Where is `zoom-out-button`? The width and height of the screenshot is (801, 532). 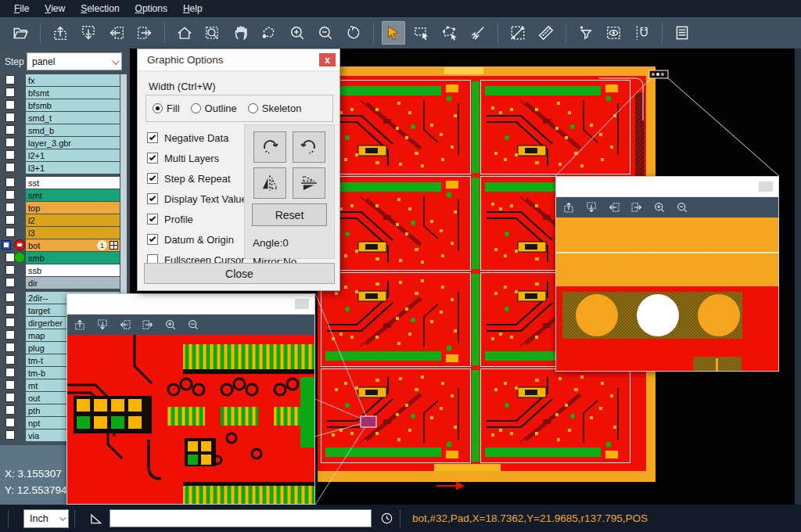 zoom-out-button is located at coordinates (325, 33).